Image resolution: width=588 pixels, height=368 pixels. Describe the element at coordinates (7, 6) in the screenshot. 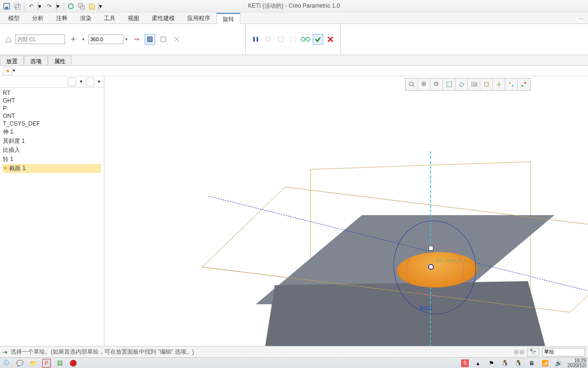

I see `save-icon` at that location.